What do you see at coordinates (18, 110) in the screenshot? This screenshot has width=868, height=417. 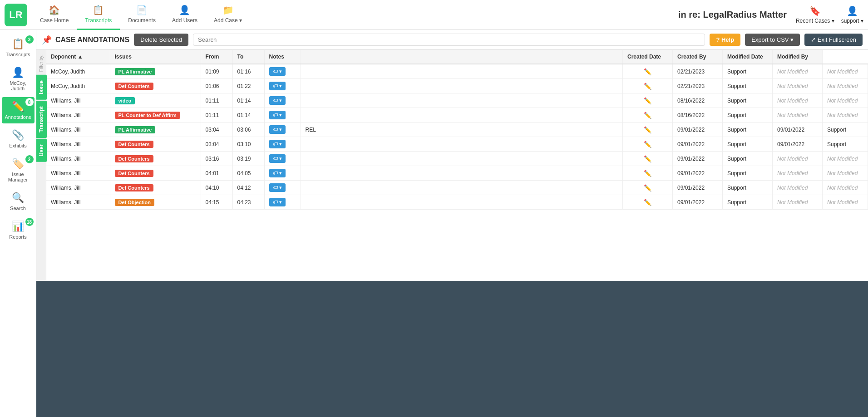 I see `sidebar-item-annotations: 8 ✏️ Annotations` at bounding box center [18, 110].